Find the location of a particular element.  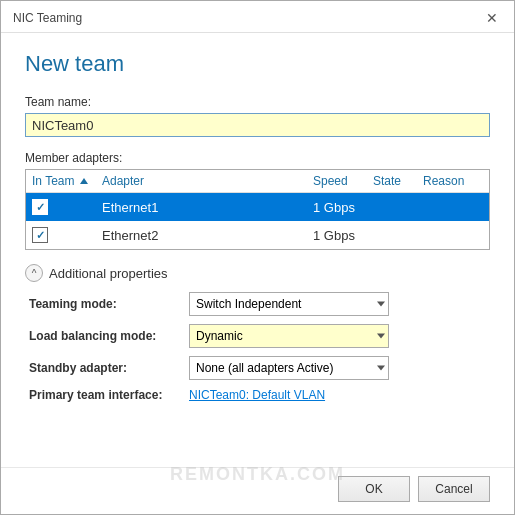

page-title: New team is located at coordinates (258, 64).